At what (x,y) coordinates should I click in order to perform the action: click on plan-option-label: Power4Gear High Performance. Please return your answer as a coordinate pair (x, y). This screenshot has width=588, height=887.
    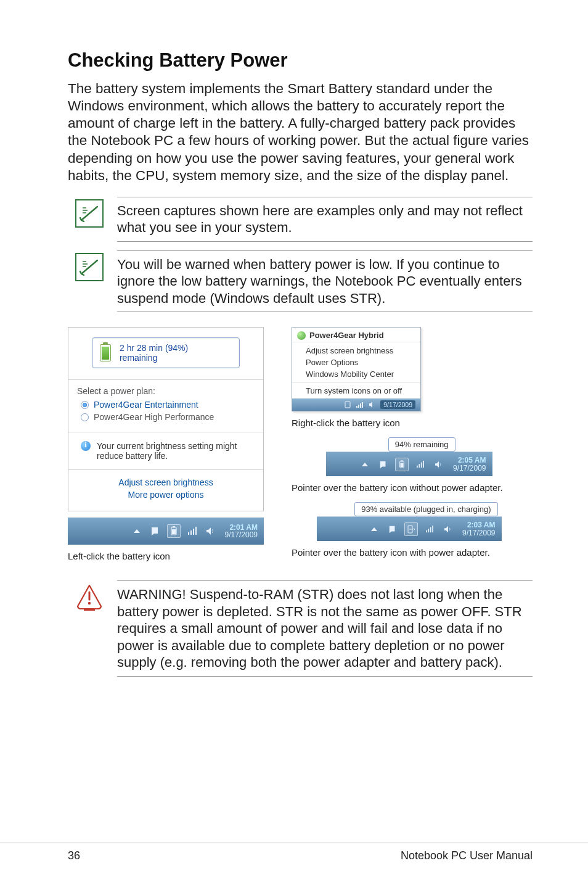
    Looking at the image, I should click on (154, 417).